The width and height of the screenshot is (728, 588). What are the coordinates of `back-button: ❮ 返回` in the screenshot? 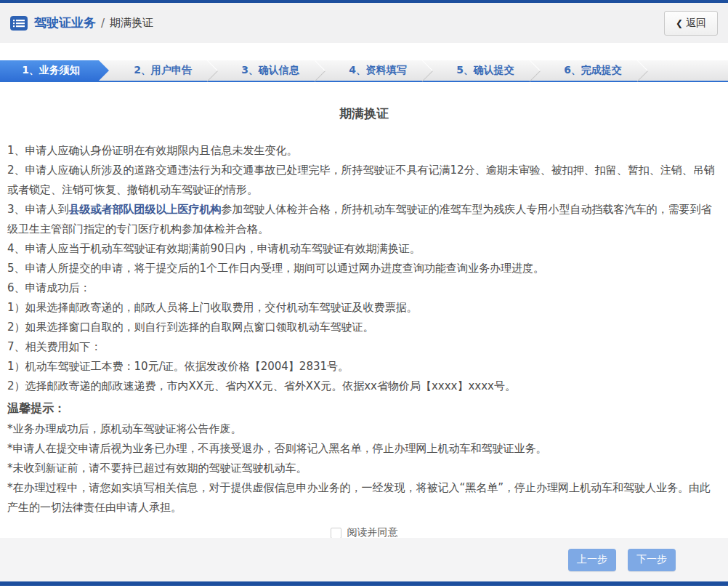 It's located at (691, 23).